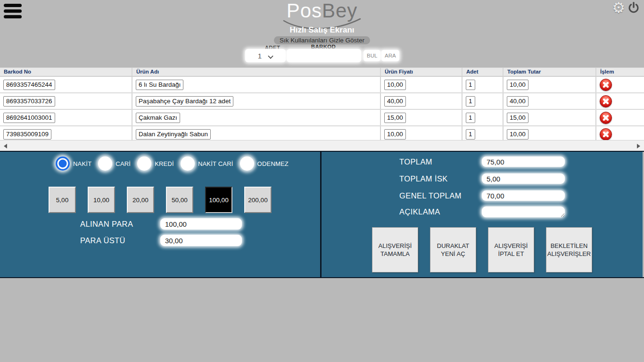 The image size is (644, 362). I want to click on radio-label: NAKİT CARİ, so click(216, 164).